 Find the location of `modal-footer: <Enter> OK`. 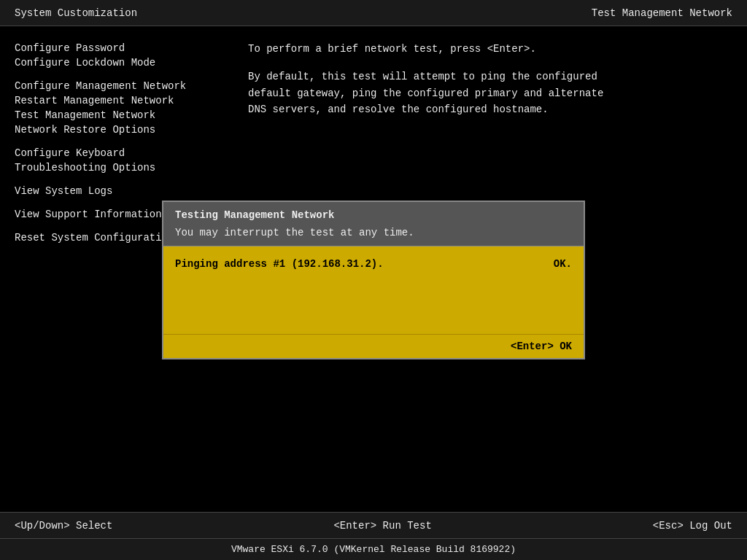

modal-footer: <Enter> OK is located at coordinates (374, 346).